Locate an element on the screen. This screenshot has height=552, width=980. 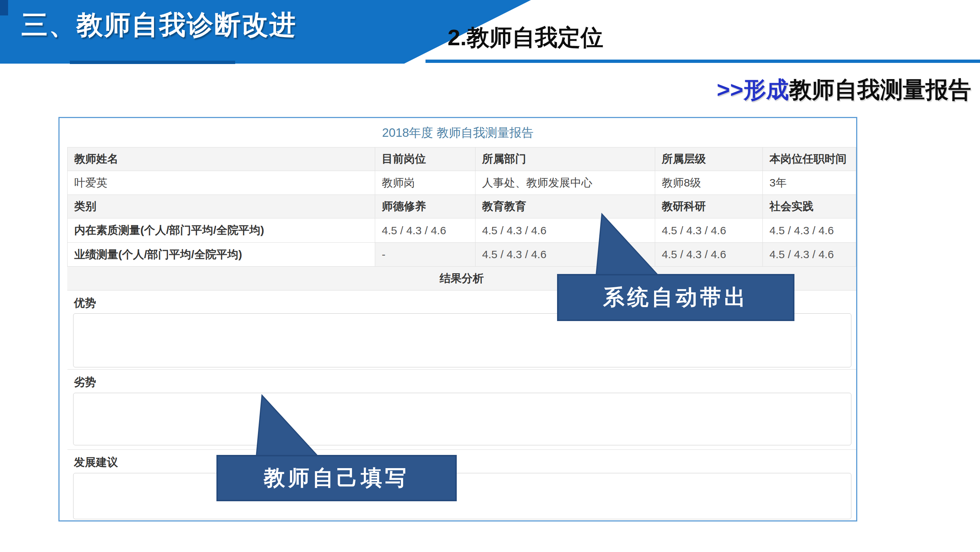
development-suggestions-textarea is located at coordinates (462, 496).